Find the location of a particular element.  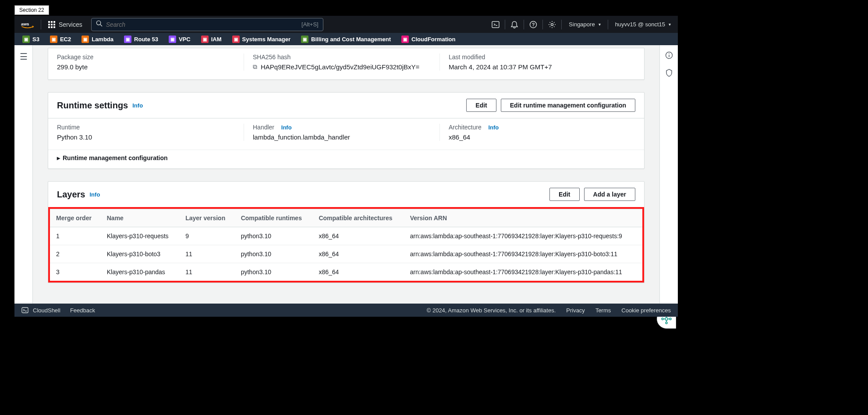

info-panel-icon is located at coordinates (669, 56).